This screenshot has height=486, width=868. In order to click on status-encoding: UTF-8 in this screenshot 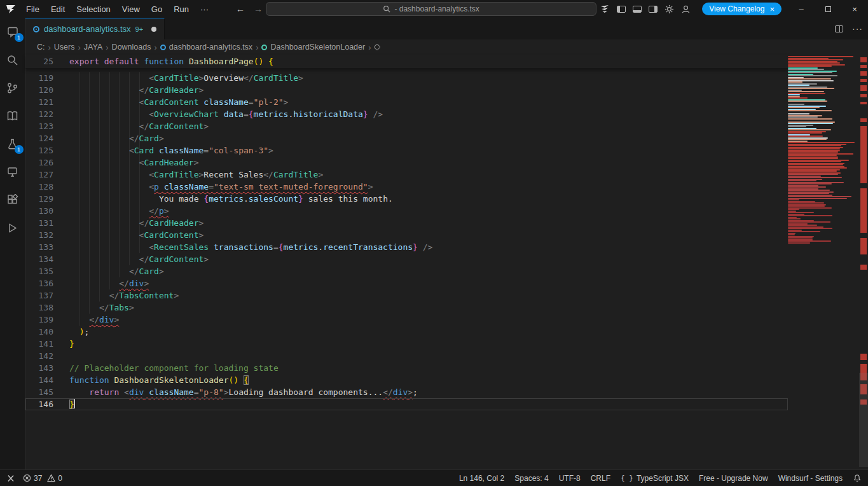, I will do `click(570, 478)`.